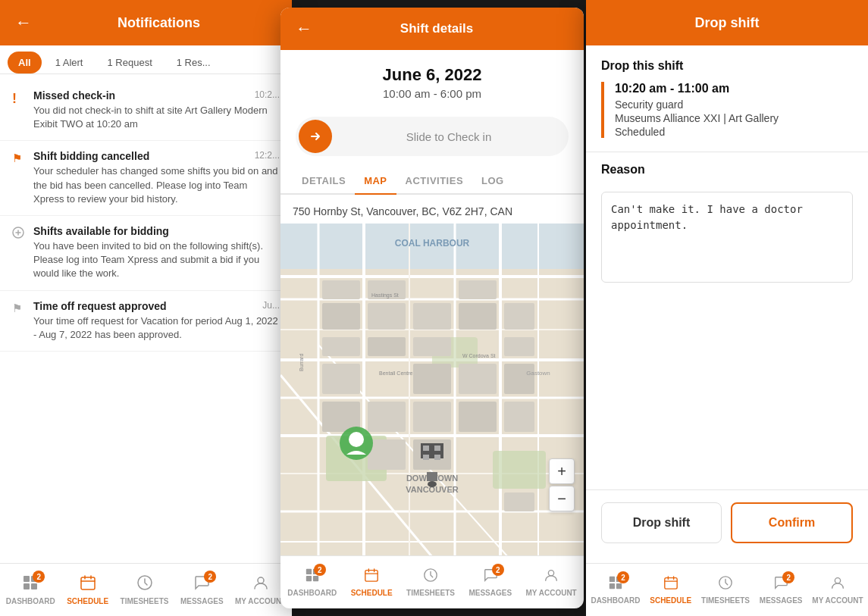 The width and height of the screenshot is (868, 616). What do you see at coordinates (562, 499) in the screenshot?
I see `zoom-out-button: −` at bounding box center [562, 499].